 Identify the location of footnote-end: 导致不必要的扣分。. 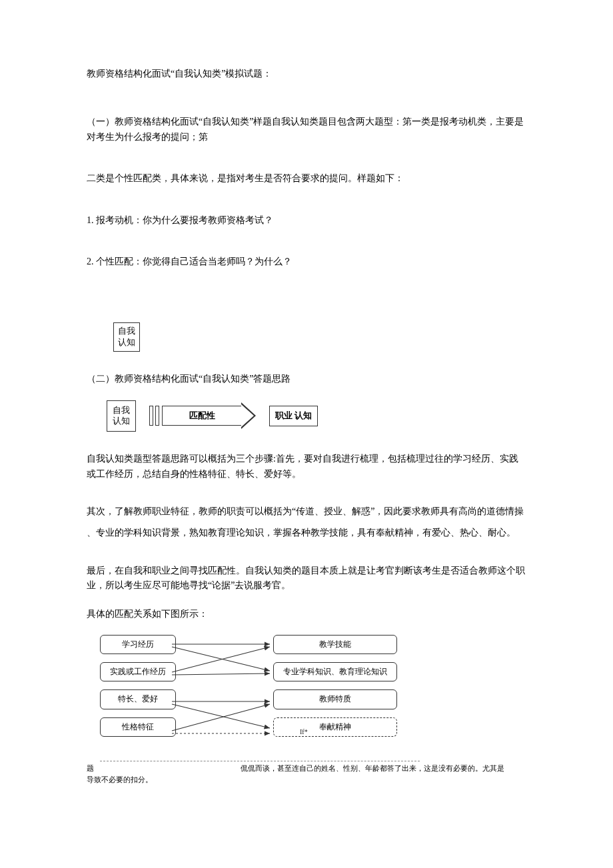
(120, 779).